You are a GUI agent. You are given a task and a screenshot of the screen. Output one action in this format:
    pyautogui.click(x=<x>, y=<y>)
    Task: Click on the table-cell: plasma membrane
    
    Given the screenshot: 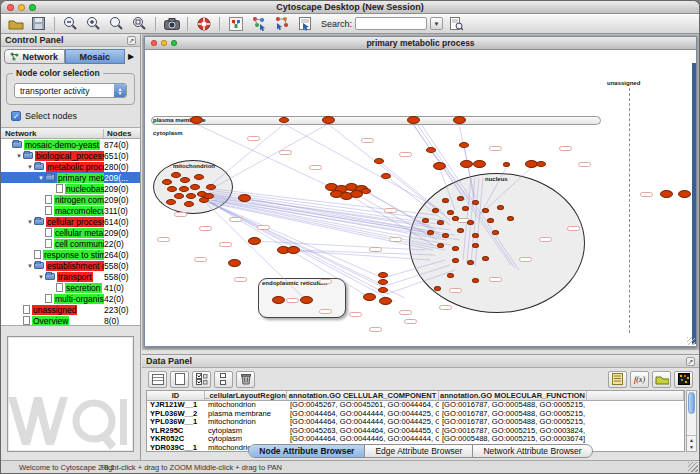 What is the action you would take?
    pyautogui.click(x=246, y=414)
    